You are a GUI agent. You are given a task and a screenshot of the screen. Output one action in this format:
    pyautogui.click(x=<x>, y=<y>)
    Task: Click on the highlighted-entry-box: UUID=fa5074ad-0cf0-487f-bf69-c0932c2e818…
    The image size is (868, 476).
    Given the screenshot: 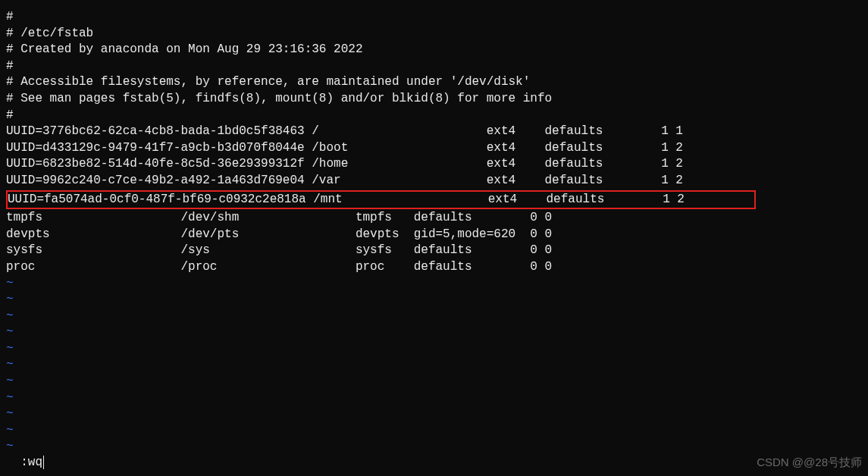 What is the action you would take?
    pyautogui.click(x=381, y=200)
    